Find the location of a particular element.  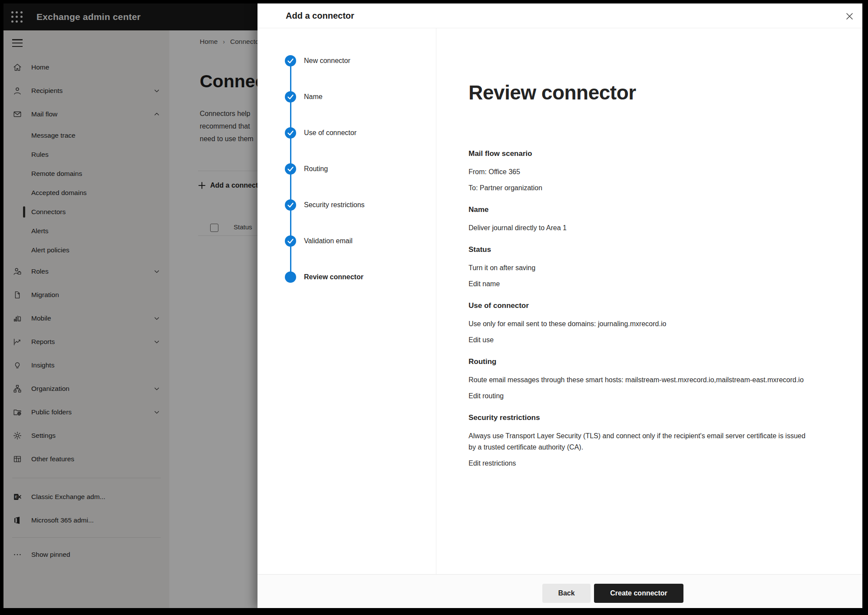

section-status: Status Turn it on after saving Edit name is located at coordinates (638, 267).